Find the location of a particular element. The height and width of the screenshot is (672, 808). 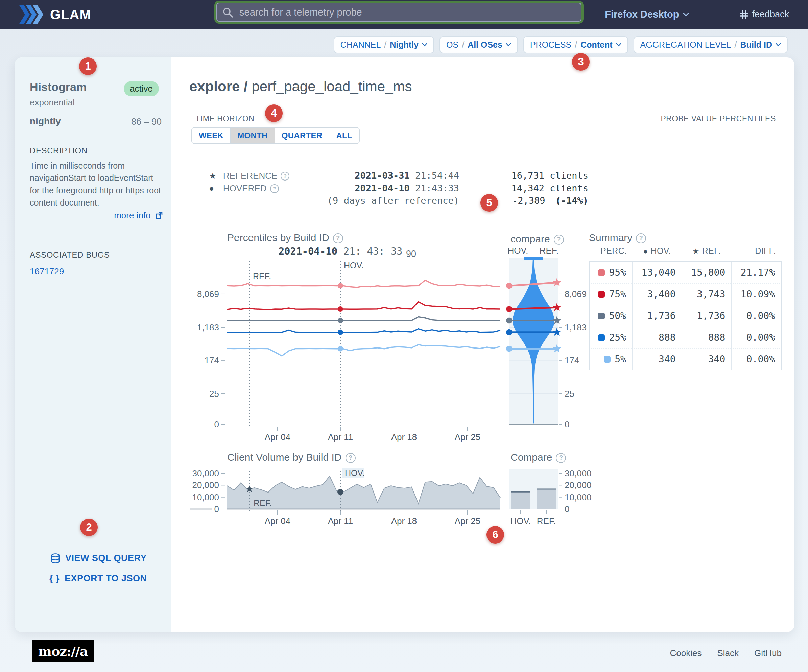

filter-channel: CHANNEL/Nightly is located at coordinates (384, 45).